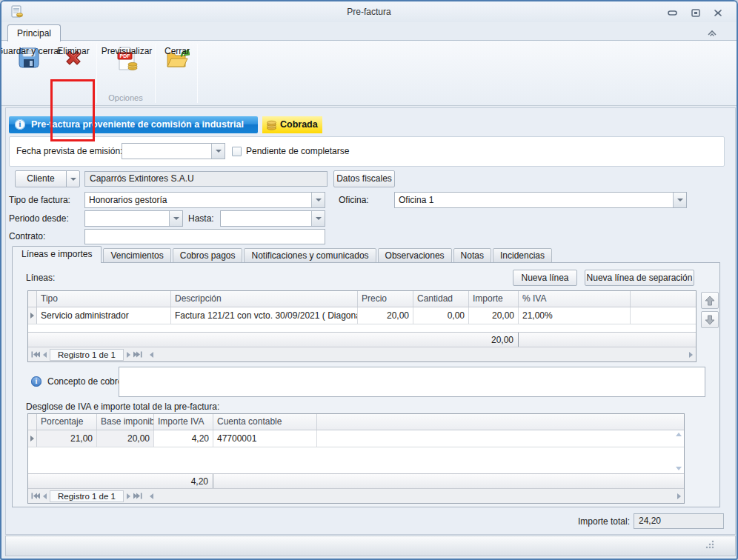 Image resolution: width=738 pixels, height=560 pixels. Describe the element at coordinates (415, 256) in the screenshot. I see `tab-observaciones: Observaciones` at that location.